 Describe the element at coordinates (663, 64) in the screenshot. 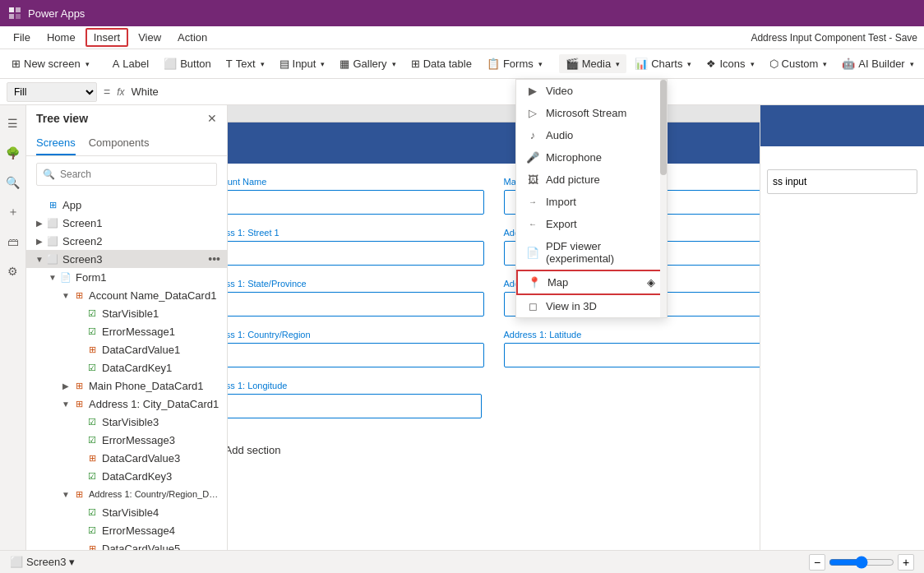

I see `charts-button: 📊 Charts ▾` at that location.